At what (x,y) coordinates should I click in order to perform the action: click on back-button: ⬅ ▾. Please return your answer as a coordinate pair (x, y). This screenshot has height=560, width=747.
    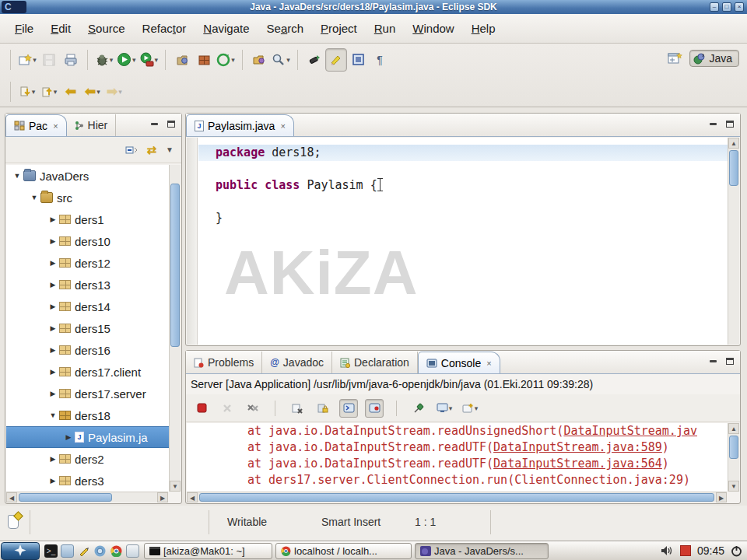
    Looking at the image, I should click on (93, 92).